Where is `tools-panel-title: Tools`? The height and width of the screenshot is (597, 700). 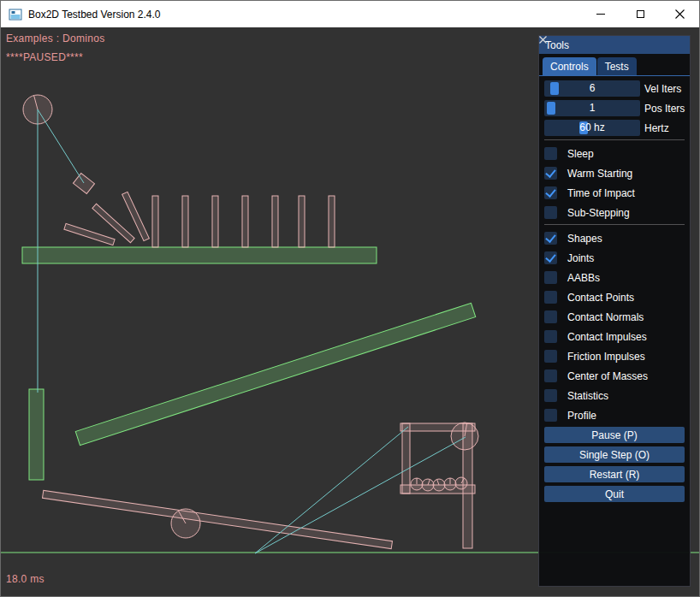 tools-panel-title: Tools is located at coordinates (557, 45).